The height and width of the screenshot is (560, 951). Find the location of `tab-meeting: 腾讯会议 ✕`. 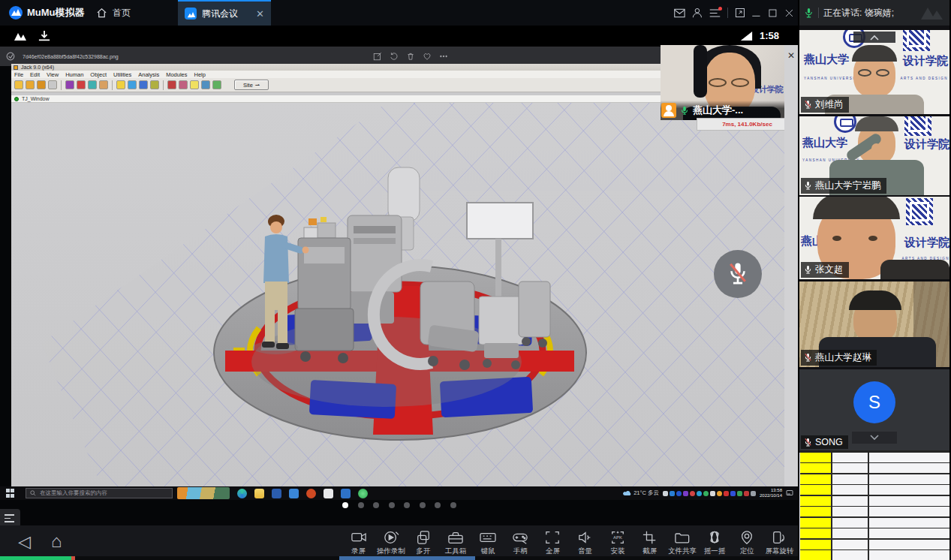

tab-meeting: 腾讯会议 ✕ is located at coordinates (224, 13).